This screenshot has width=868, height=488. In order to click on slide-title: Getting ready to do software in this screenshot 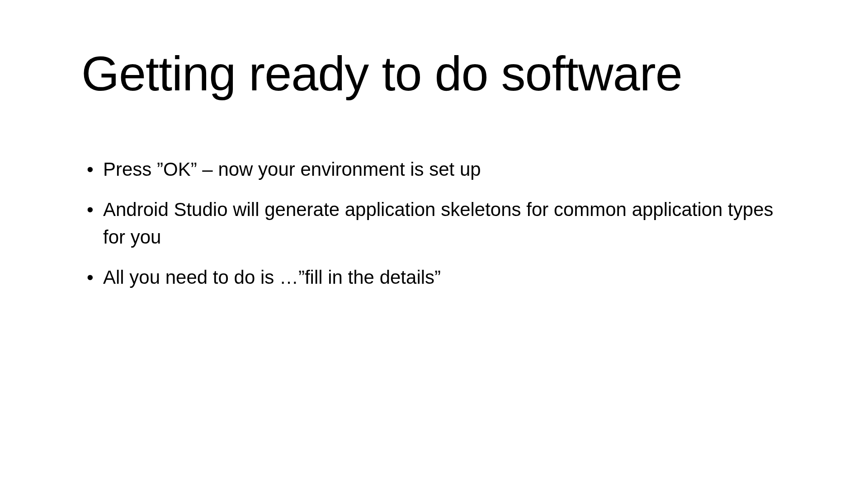, I will do `click(434, 73)`.